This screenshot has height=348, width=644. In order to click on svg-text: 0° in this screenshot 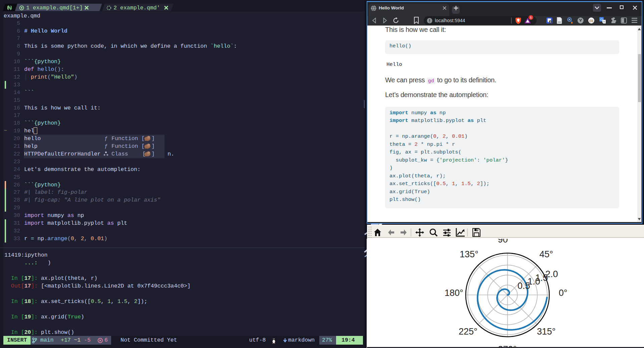, I will do `click(563, 293)`.